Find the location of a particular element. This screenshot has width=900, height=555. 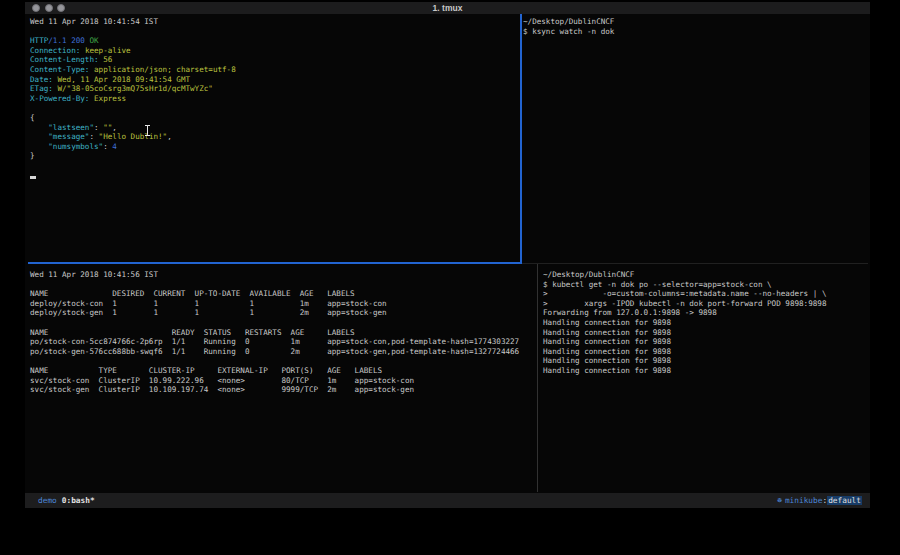

http-protocol: HTTP is located at coordinates (39, 40).